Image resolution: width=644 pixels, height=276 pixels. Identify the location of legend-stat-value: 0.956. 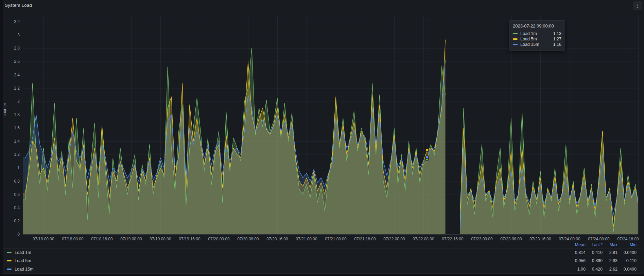
(575, 261).